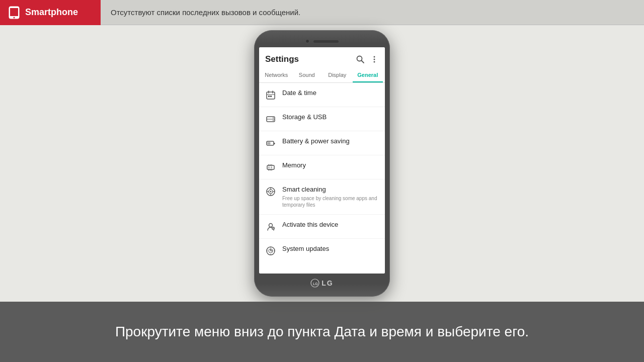 The width and height of the screenshot is (644, 362). I want to click on smart-cleaning-text: Smart cleaning Free up space by cleaning…, so click(331, 197).